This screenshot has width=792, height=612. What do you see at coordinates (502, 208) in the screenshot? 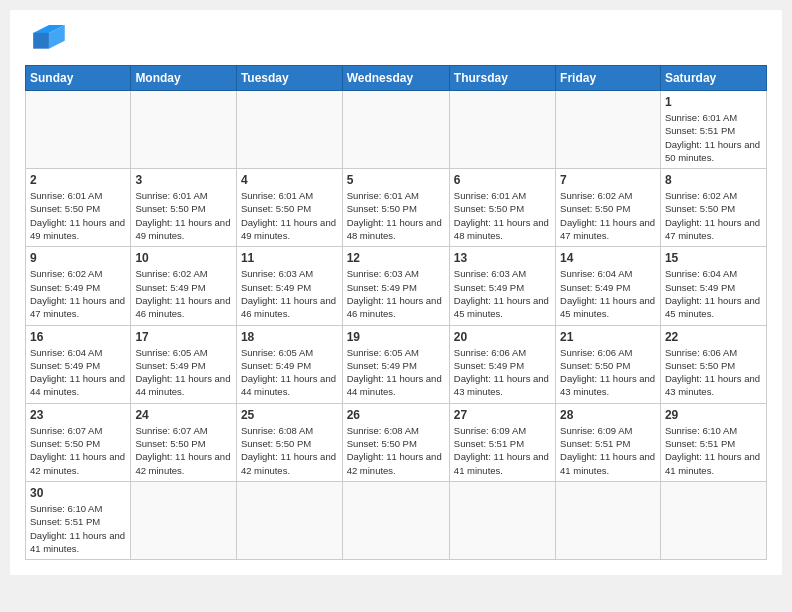
I see `calendar-cell: 6Sunrise: 6:01 AM Sunset: 5:50 PM Daylig…` at bounding box center [502, 208].